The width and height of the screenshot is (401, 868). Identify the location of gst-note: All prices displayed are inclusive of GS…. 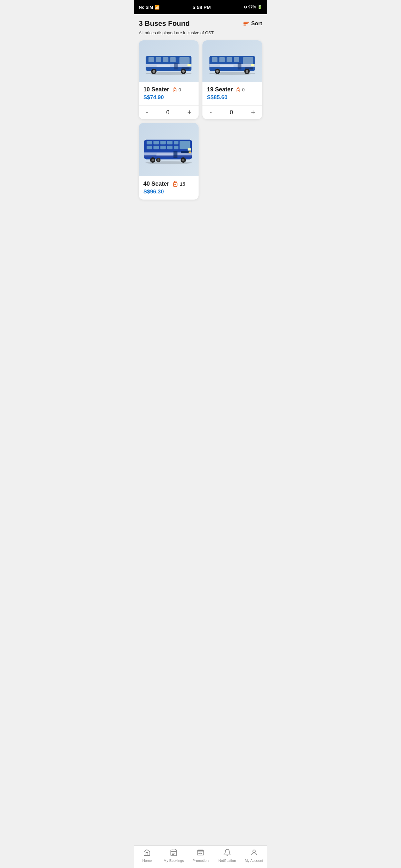
(201, 33).